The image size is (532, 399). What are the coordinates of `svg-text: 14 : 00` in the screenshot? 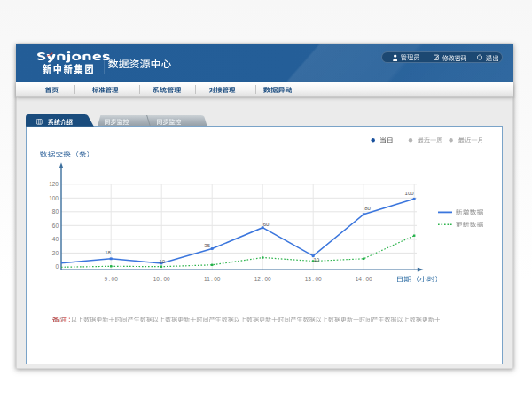 It's located at (364, 278).